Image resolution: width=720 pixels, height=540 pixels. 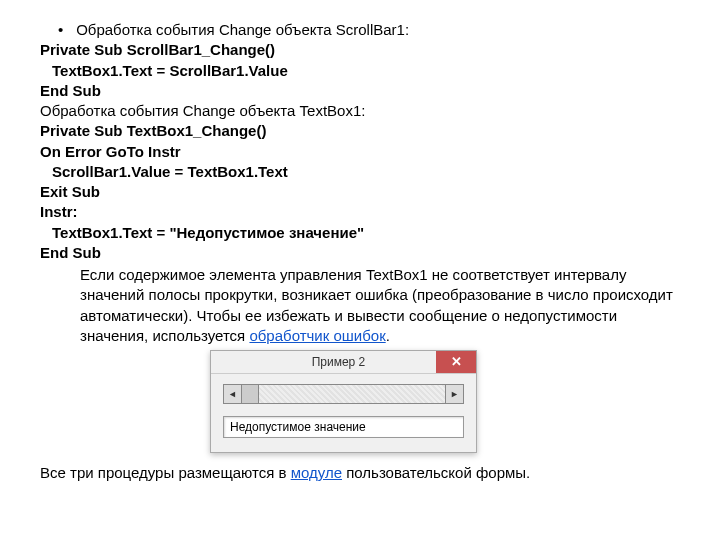 I want to click on window-close-button: ✕, so click(x=456, y=362).